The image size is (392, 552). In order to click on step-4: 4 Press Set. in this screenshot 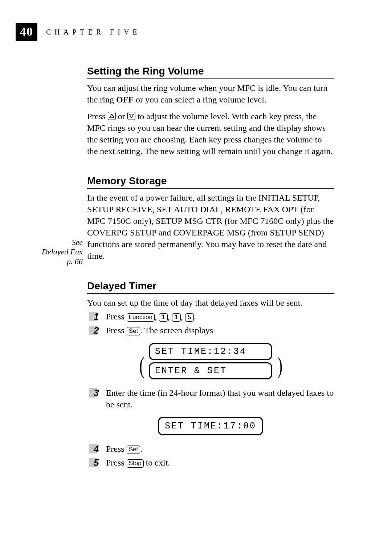, I will do `click(214, 449)`.